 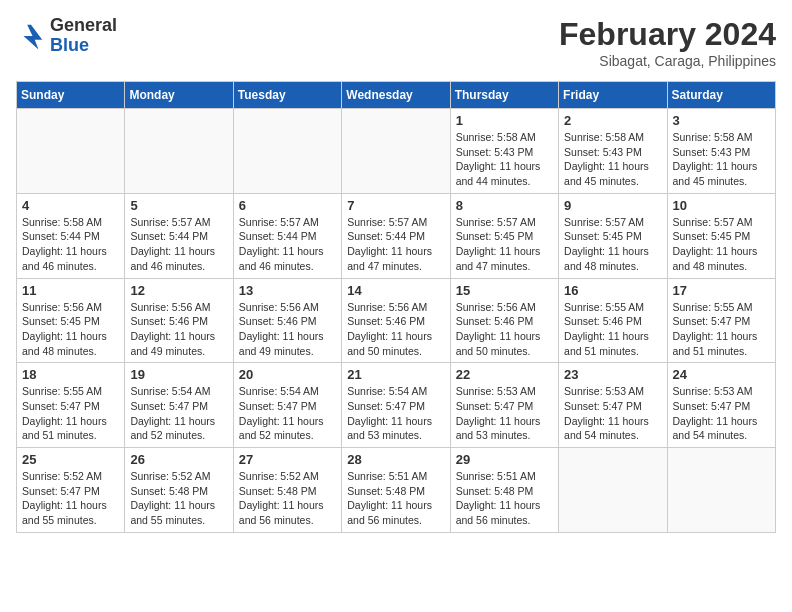 What do you see at coordinates (722, 374) in the screenshot?
I see `day-number: 24` at bounding box center [722, 374].